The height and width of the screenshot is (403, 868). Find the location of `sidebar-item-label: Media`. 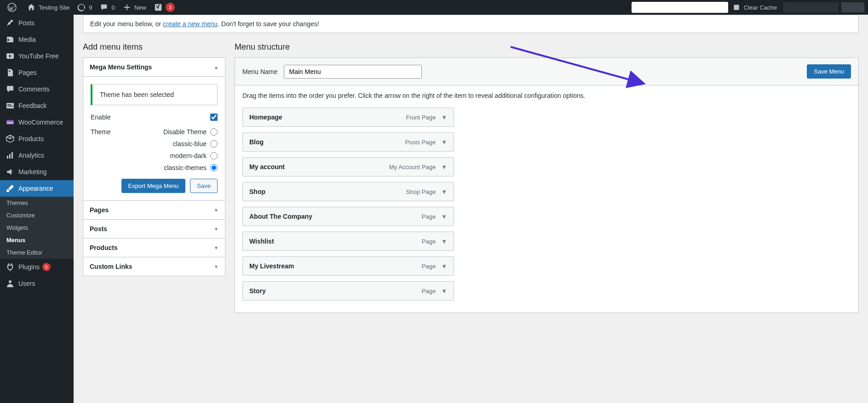

sidebar-item-label: Media is located at coordinates (27, 40).